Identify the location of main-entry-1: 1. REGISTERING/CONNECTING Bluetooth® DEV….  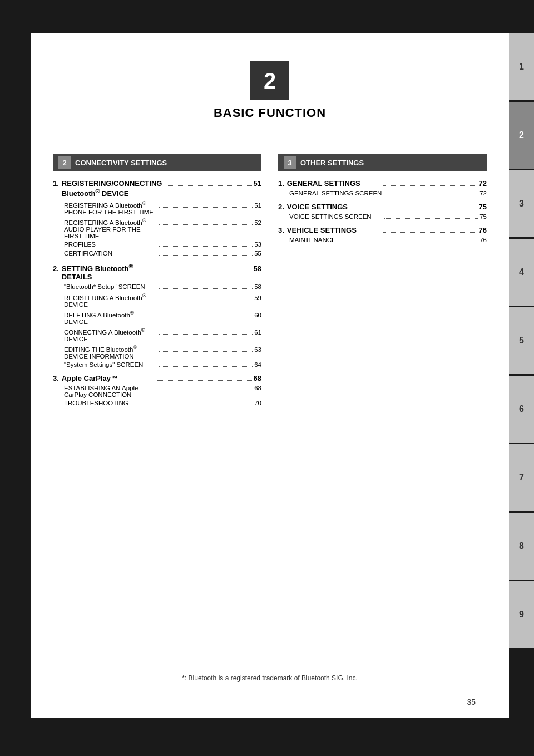
(157, 188).